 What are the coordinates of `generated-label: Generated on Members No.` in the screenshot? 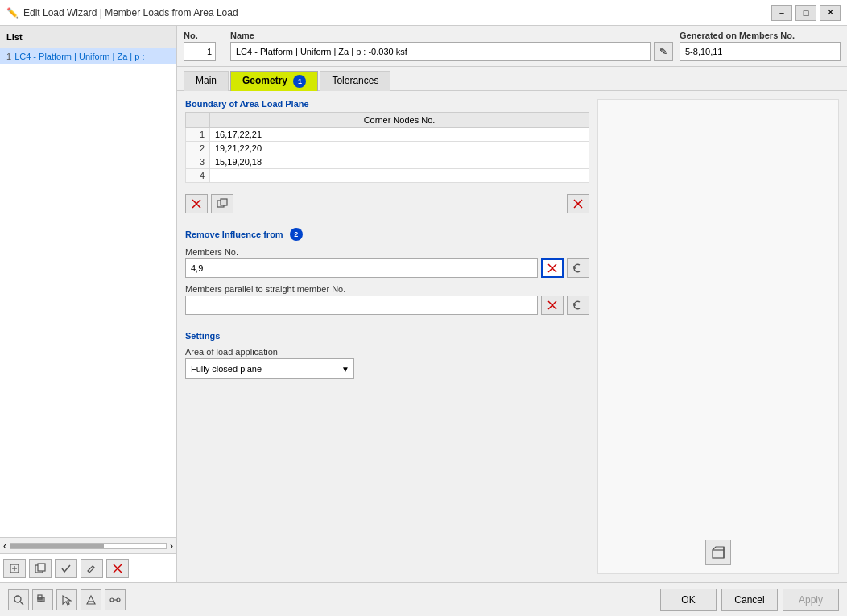 It's located at (760, 35).